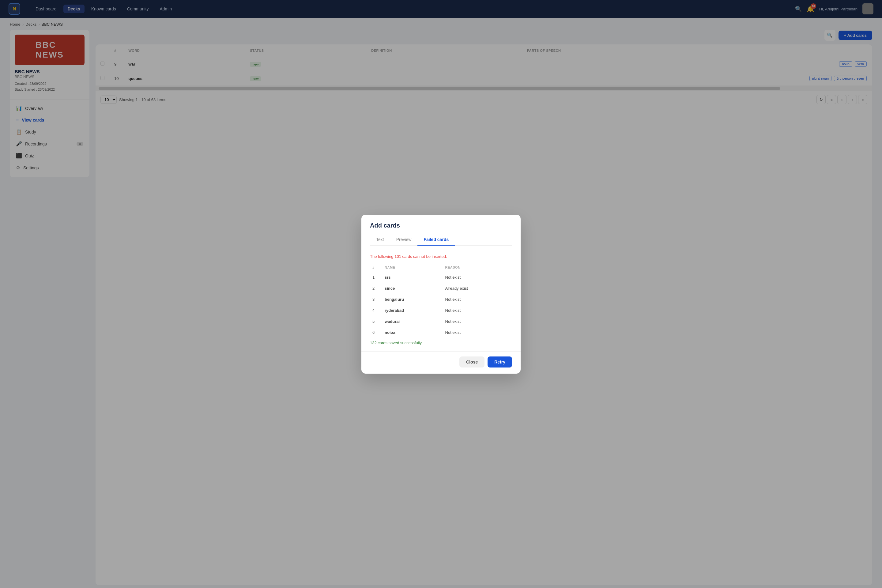 Image resolution: width=882 pixels, height=588 pixels. I want to click on modal-body: The following 101 cards cannot be insert…, so click(441, 300).